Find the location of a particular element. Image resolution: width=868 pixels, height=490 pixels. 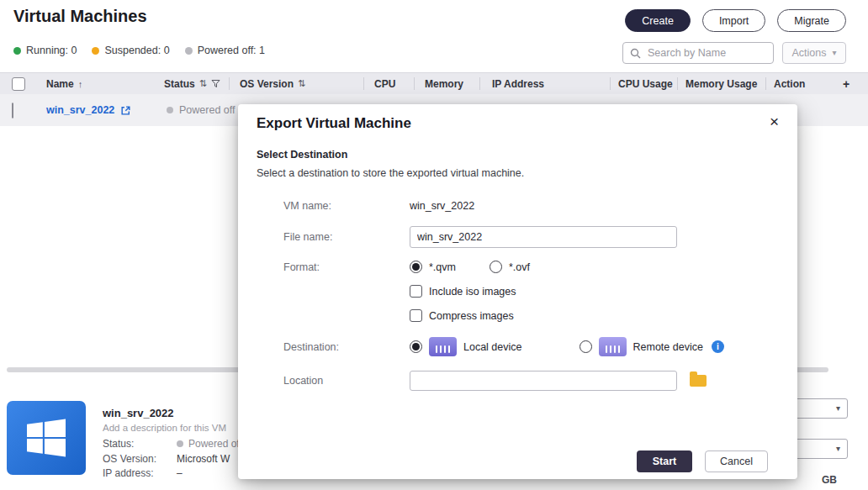

location-input is located at coordinates (543, 381).